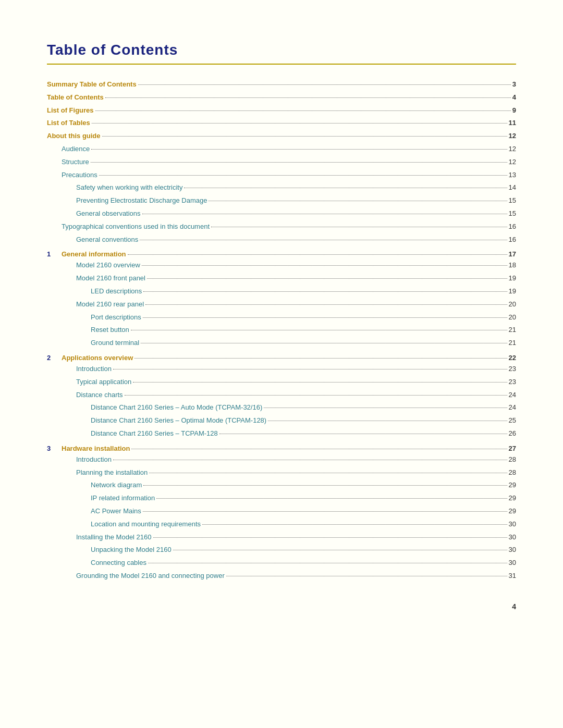  Describe the element at coordinates (282, 318) in the screenshot. I see `toc-entry: Port descriptions20` at that location.